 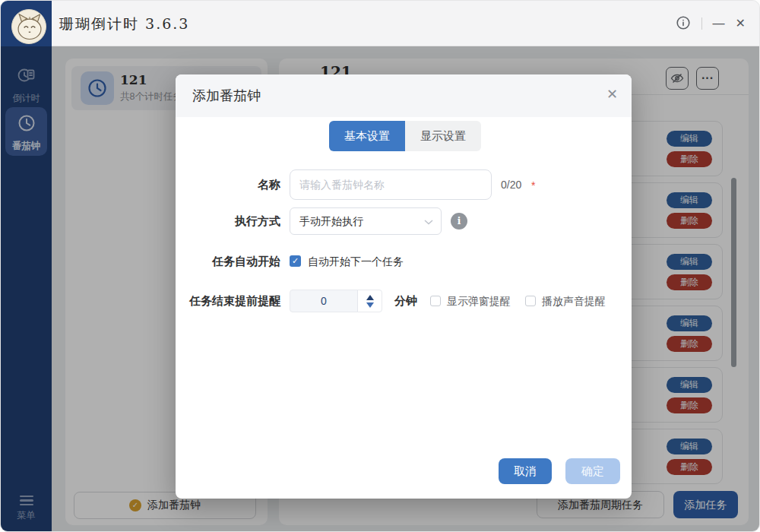 I want to click on auto-start-option-label: 自动开始下一个任务, so click(x=356, y=261).